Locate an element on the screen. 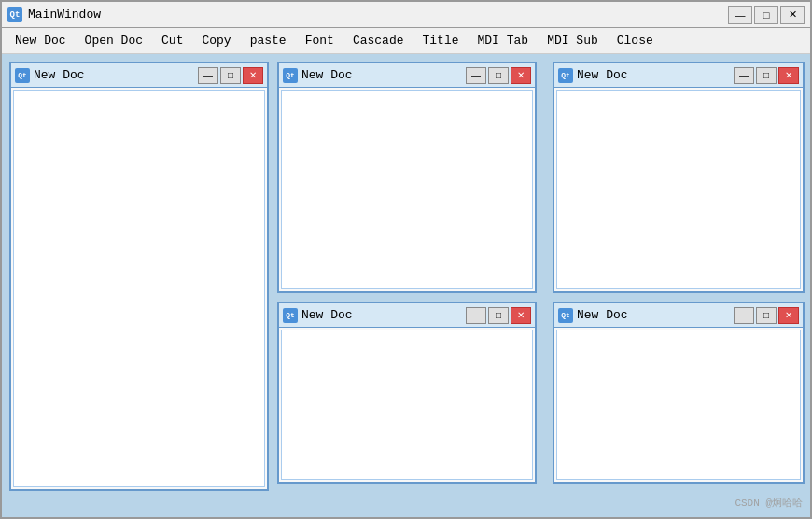 The width and height of the screenshot is (812, 519). mdi-child-5: Qt New Doc — □ ✕ is located at coordinates (679, 392).